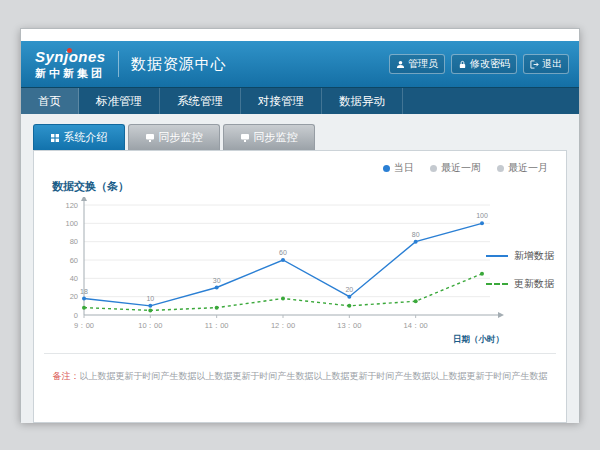  Describe the element at coordinates (74, 278) in the screenshot. I see `svg-text: 40` at that location.